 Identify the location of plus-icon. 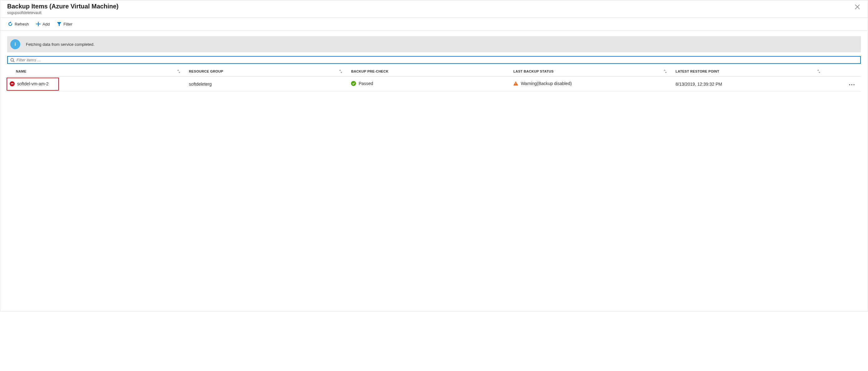
(38, 24).